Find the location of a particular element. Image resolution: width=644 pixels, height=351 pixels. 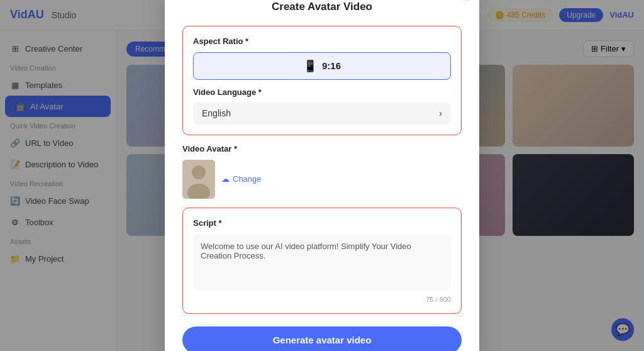

video-language-label: Video Language * is located at coordinates (322, 92).